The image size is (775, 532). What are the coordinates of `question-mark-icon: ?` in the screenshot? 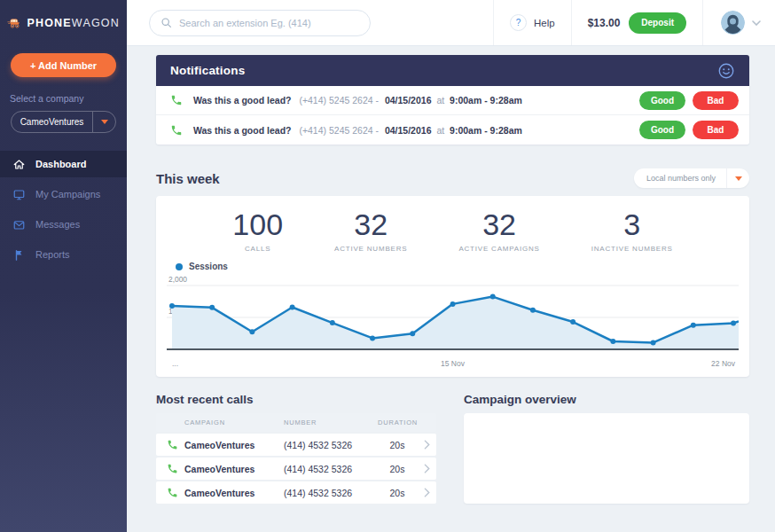 It's located at (518, 23).